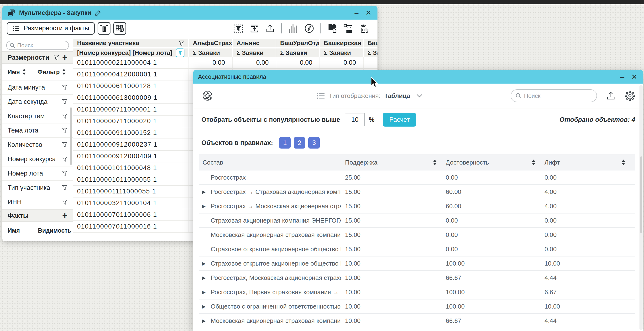 The image size is (644, 331). What do you see at coordinates (641, 208) in the screenshot?
I see `dialog-scrollbar` at bounding box center [641, 208].